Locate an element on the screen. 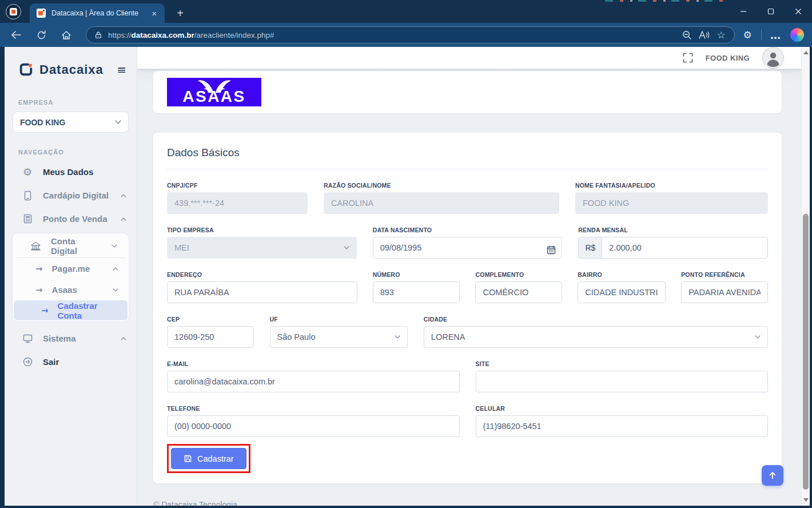 This screenshot has width=812, height=508. scrollbar-up-arrow is located at coordinates (806, 53).